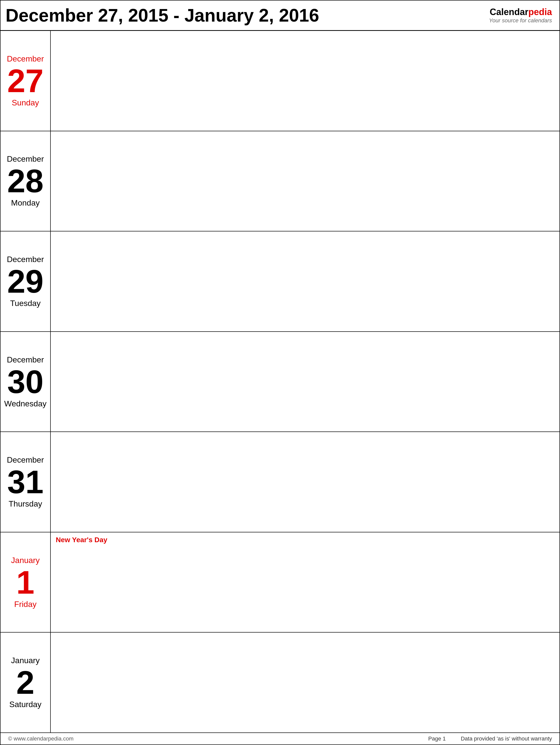 This screenshot has height=745, width=560. Describe the element at coordinates (520, 15) in the screenshot. I see `logo: Calendarpedia Your source for calendars` at that location.